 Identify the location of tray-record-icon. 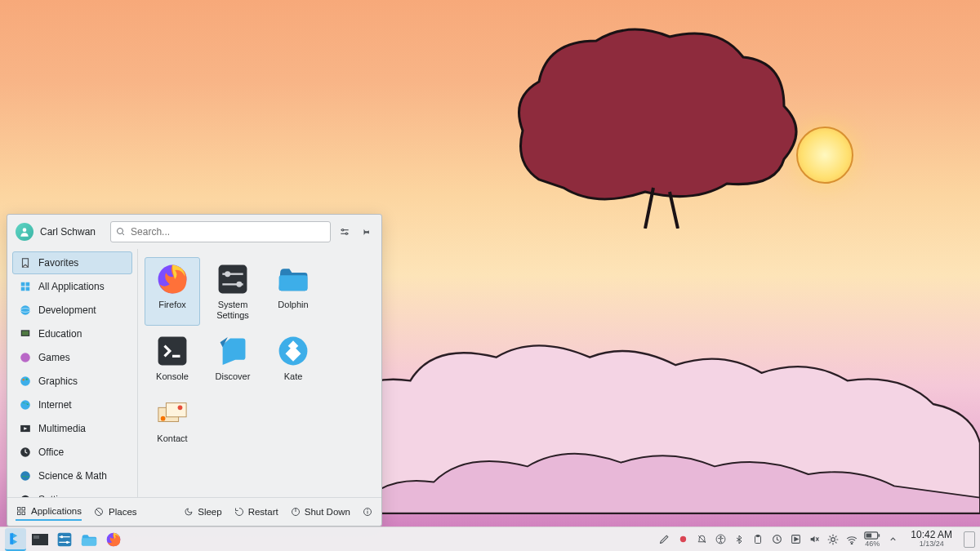
(683, 540).